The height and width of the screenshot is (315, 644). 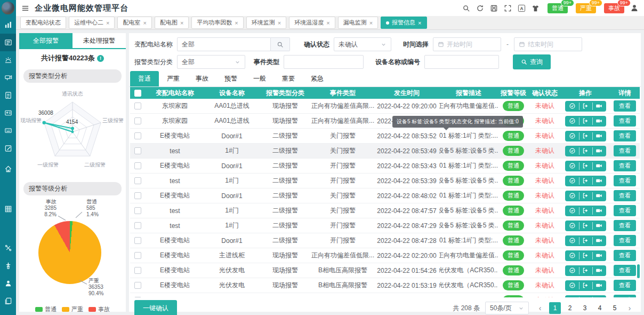 What do you see at coordinates (312, 22) in the screenshot?
I see `workspace-tab: 环境温湿度×` at bounding box center [312, 22].